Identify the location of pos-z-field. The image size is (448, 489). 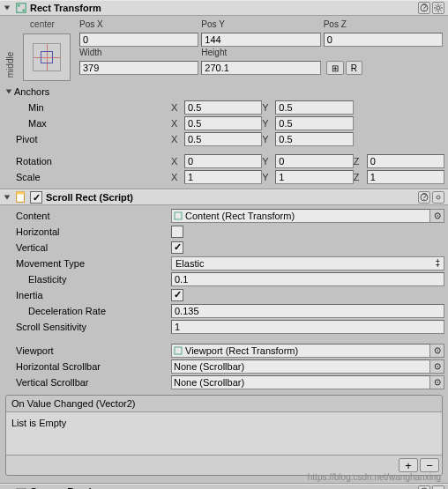
(383, 40).